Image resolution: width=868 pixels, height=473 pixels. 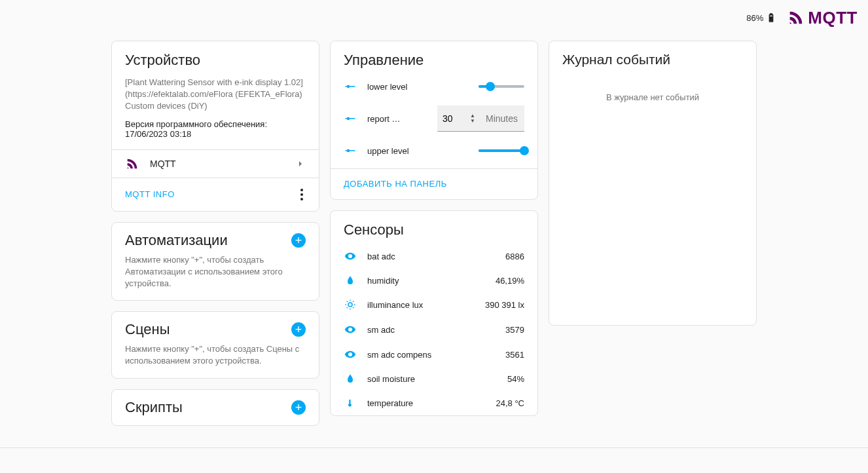 What do you see at coordinates (501, 119) in the screenshot?
I see `unit-label: Minutes` at bounding box center [501, 119].